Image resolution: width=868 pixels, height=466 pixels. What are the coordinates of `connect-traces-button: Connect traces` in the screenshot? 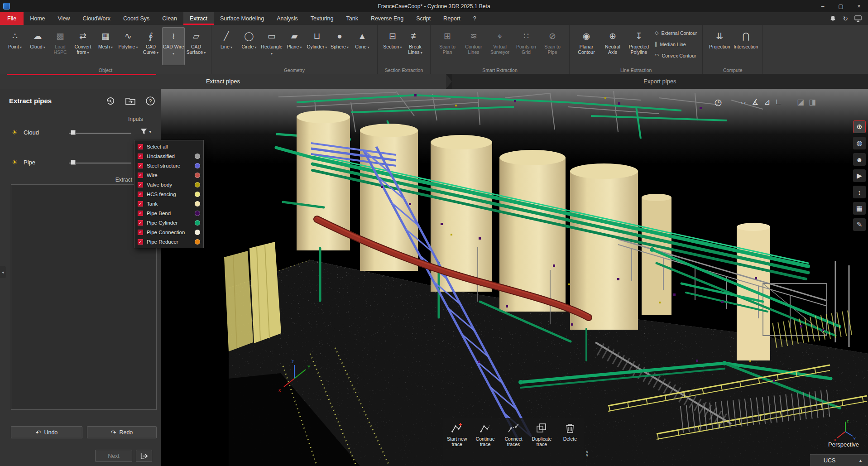 It's located at (513, 439).